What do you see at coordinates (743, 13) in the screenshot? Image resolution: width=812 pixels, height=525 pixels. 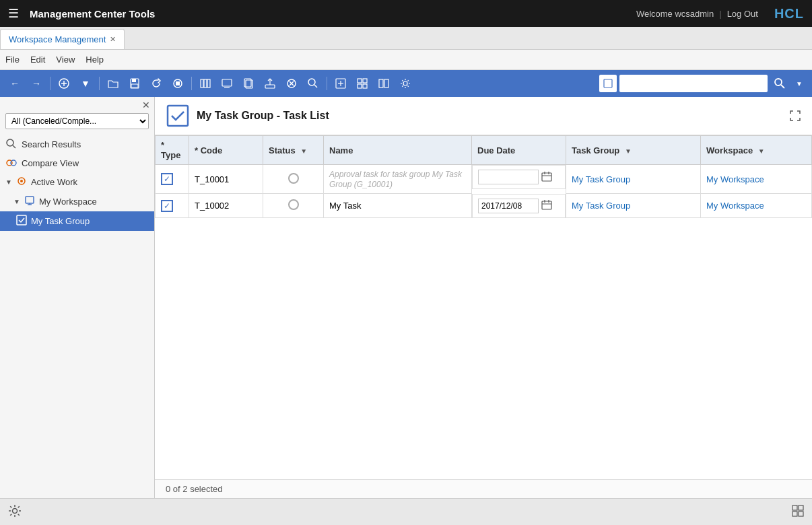 I see `logout-button: Log Out` at bounding box center [743, 13].